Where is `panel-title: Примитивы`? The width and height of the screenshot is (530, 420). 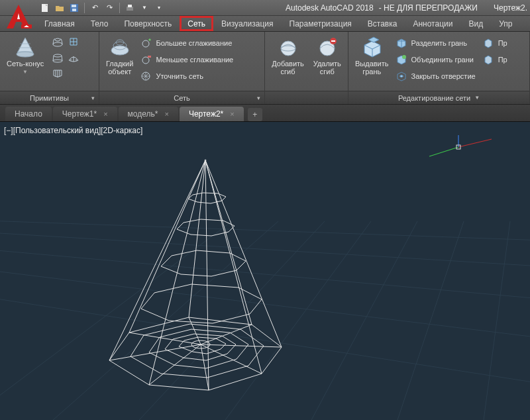
panel-title: Примитивы is located at coordinates (49, 98).